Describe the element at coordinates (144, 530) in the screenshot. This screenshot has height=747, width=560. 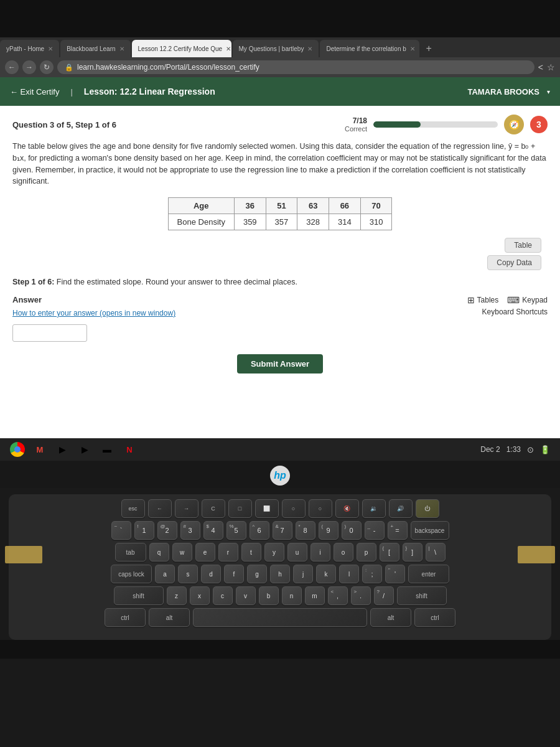
I see `key-1: !1` at that location.